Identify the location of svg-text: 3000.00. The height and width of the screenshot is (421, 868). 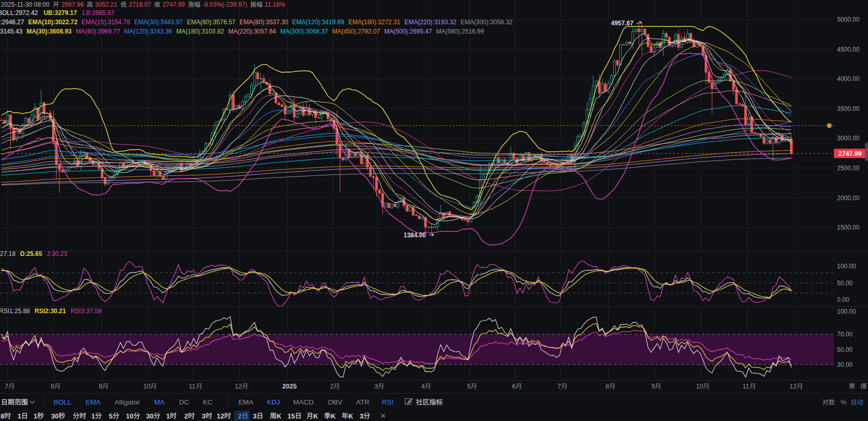
(848, 138).